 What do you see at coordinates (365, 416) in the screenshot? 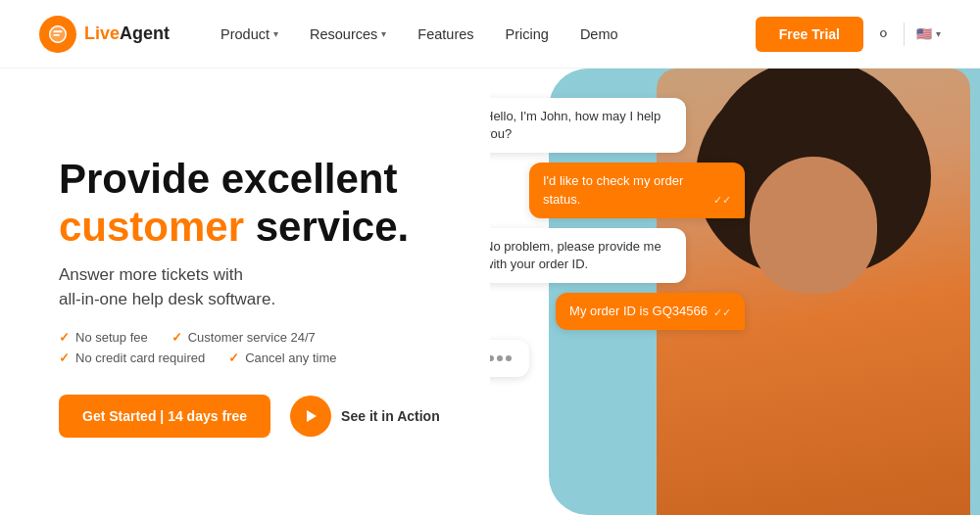
I see `see-action-button: See it in Action` at bounding box center [365, 416].